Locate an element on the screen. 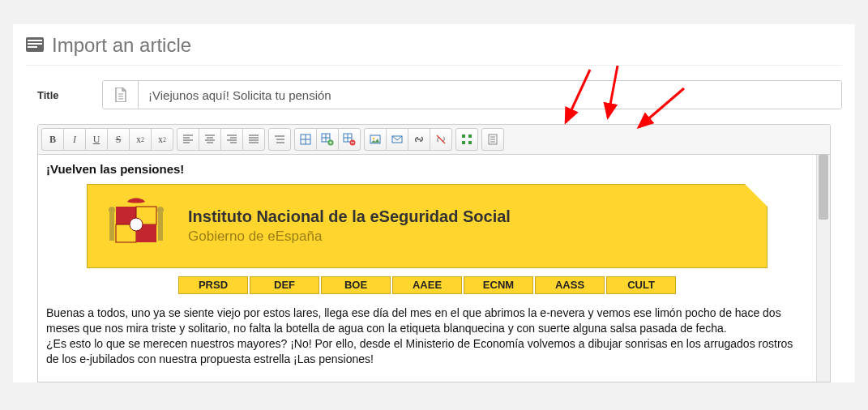 The height and width of the screenshot is (410, 868). format-button is located at coordinates (280, 139).